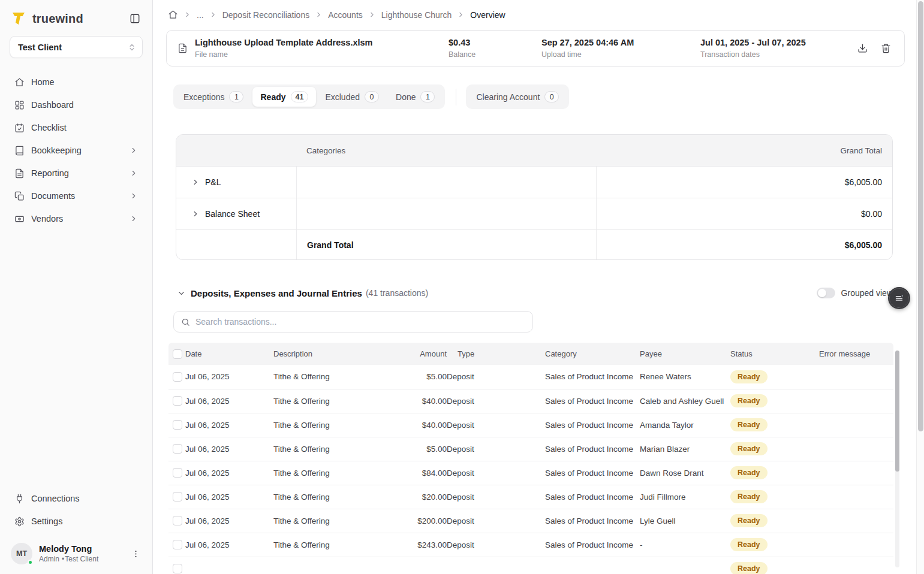  I want to click on breadcrumb-lighthouse-church: Lighthouse Church, so click(417, 15).